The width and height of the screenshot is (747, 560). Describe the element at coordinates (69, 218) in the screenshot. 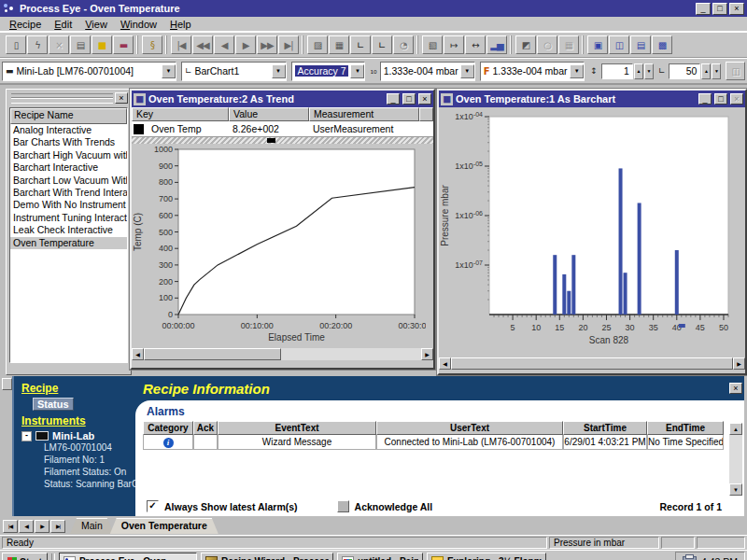

I see `recipe-item: Instrument Tuning Interactive` at that location.